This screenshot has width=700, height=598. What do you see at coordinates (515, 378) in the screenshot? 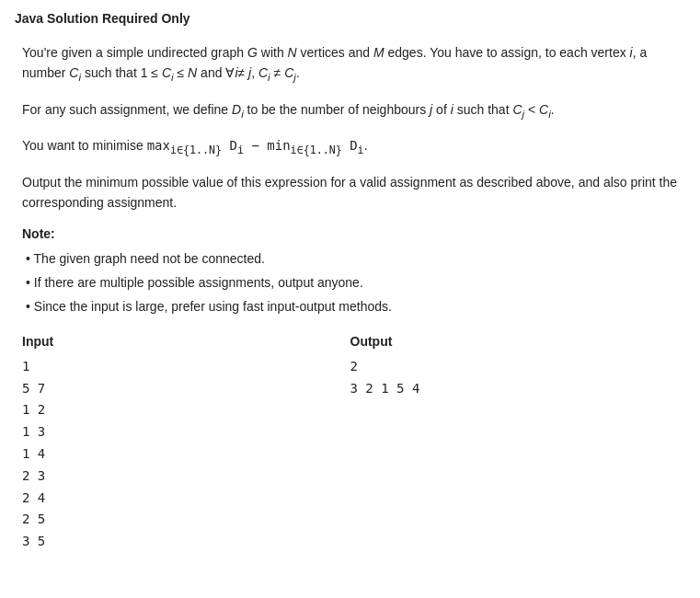
I see `output-data: 2 3 2 1 5 4` at bounding box center [515, 378].